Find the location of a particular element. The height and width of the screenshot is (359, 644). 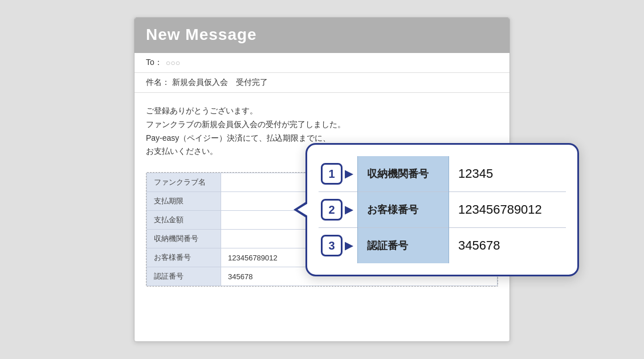

popup-label-2: お客様番号 is located at coordinates (403, 210).